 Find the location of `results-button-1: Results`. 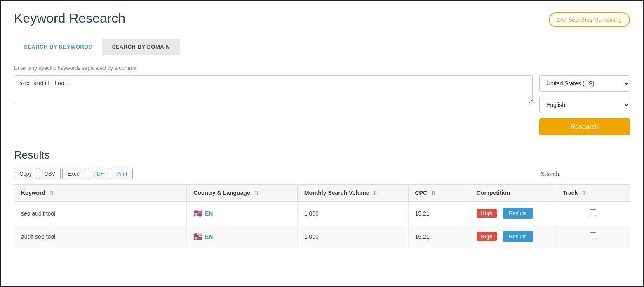

results-button-1: Results is located at coordinates (518, 236).